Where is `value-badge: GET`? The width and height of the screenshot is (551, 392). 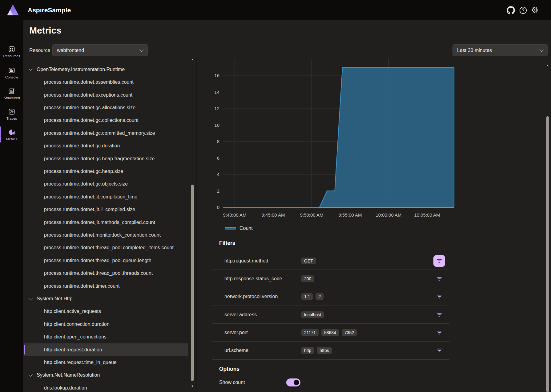
value-badge: GET is located at coordinates (308, 261).